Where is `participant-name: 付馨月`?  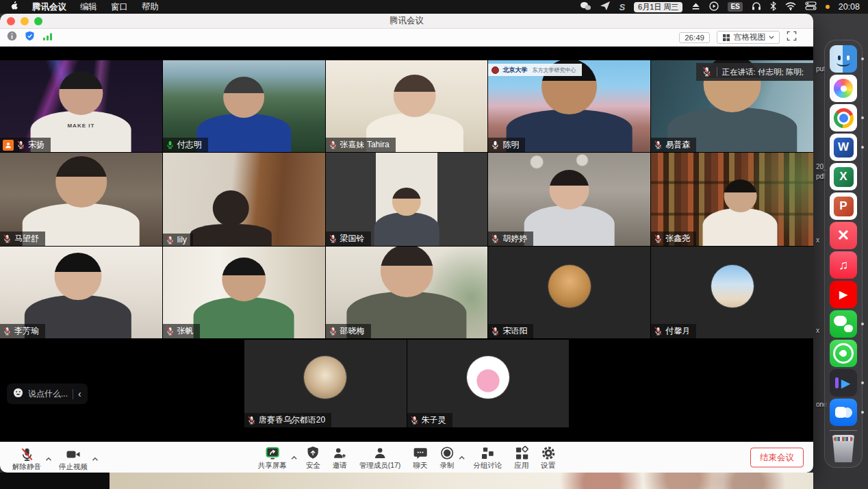 participant-name: 付馨月 is located at coordinates (678, 331).